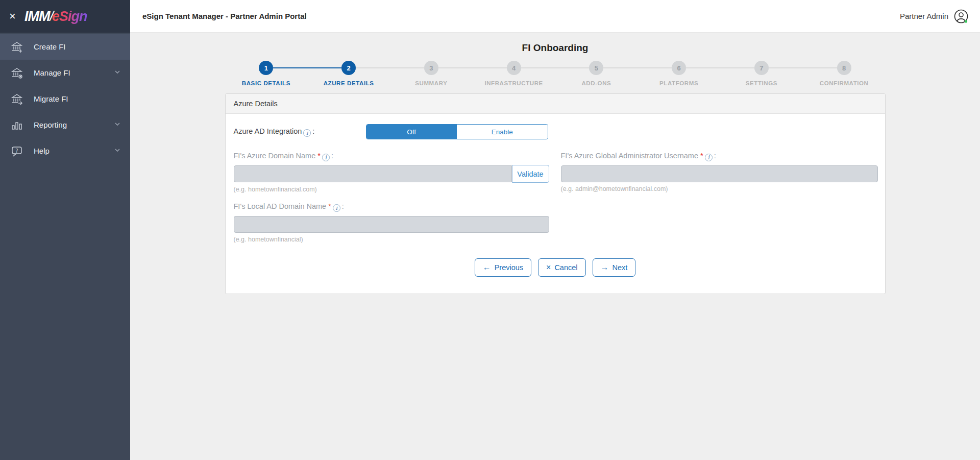 The image size is (980, 460). What do you see at coordinates (17, 151) in the screenshot?
I see `help-bubble-icon: ?` at bounding box center [17, 151].